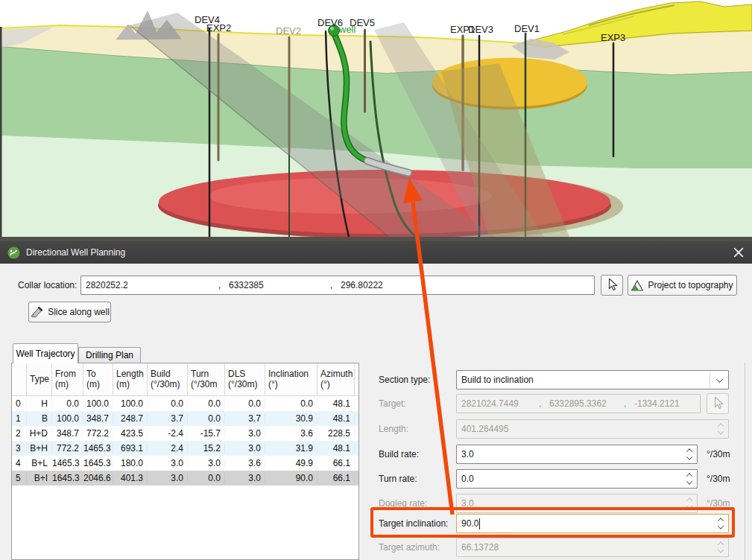  What do you see at coordinates (40, 404) in the screenshot?
I see `table-cell: H` at bounding box center [40, 404].